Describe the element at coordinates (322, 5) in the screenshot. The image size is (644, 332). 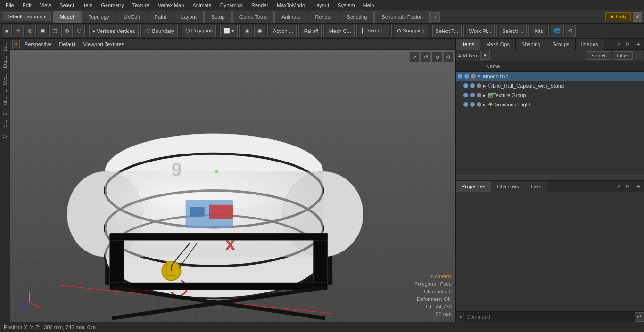
I see `menu-layout: Layout` at that location.